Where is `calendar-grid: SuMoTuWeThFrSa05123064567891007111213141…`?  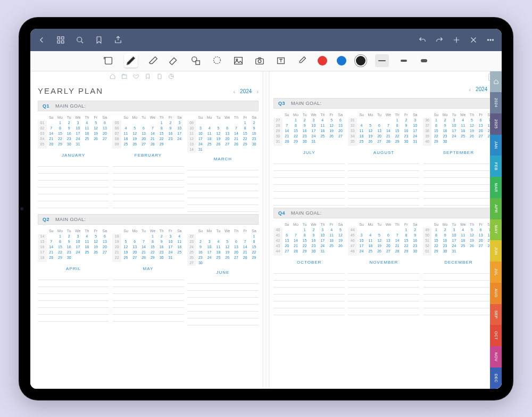 calendar-grid: SuMoTuWeThFrSa05123064567891007111213141… is located at coordinates (148, 132).